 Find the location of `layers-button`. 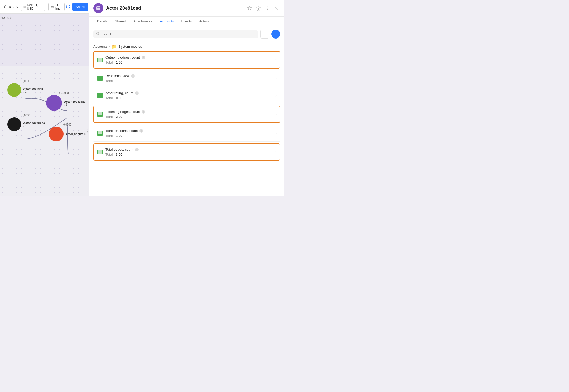

layers-button is located at coordinates (258, 8).